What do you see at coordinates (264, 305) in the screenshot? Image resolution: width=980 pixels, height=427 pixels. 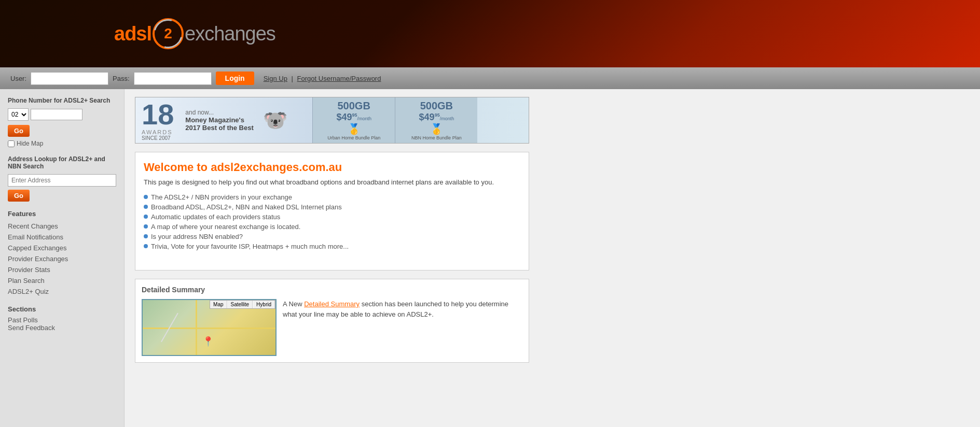 I see `hybrid-tab: Hybrid` at bounding box center [264, 305].